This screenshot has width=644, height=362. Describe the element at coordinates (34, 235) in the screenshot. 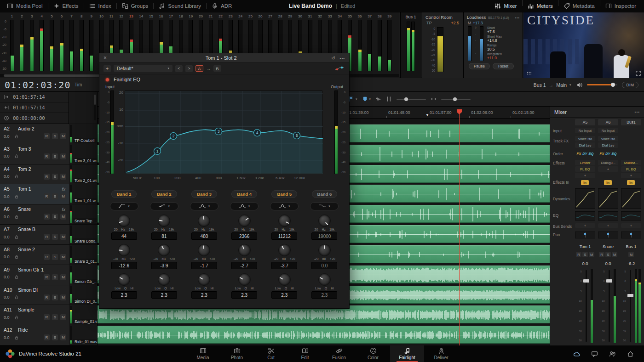

I see `track-header-A7: A7Snare B0.0RSM` at that location.